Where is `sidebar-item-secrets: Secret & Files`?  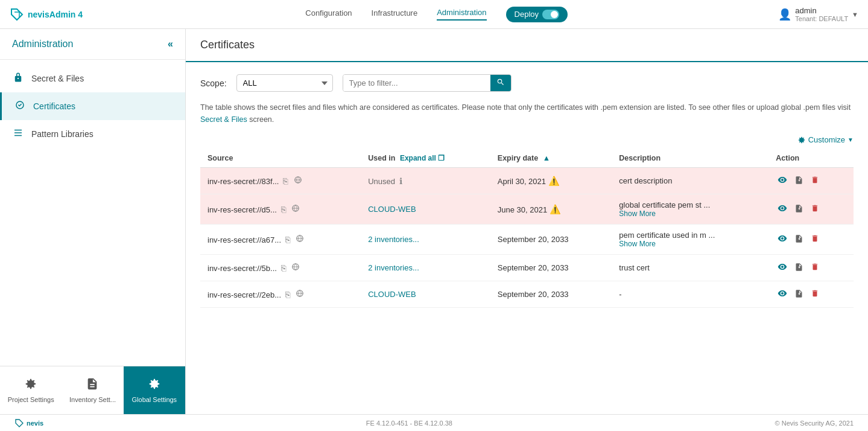 sidebar-item-secrets: Secret & Files is located at coordinates (93, 78).